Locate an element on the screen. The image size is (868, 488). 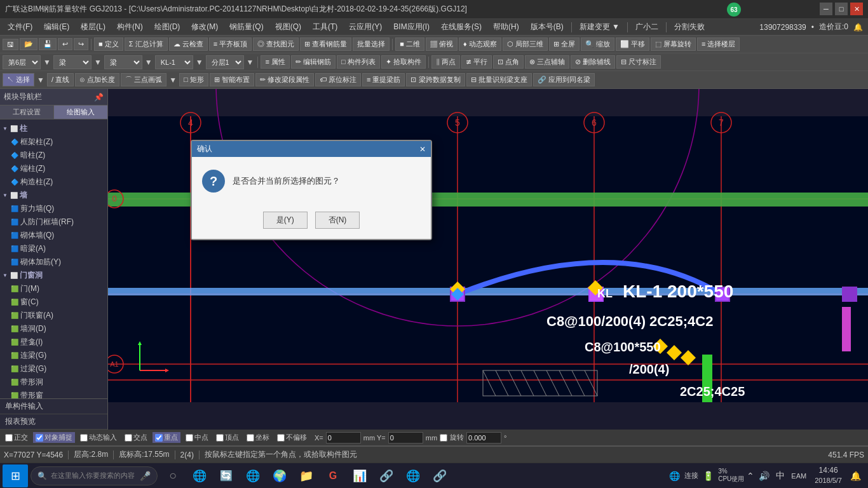
snap-x-input is located at coordinates (343, 438).